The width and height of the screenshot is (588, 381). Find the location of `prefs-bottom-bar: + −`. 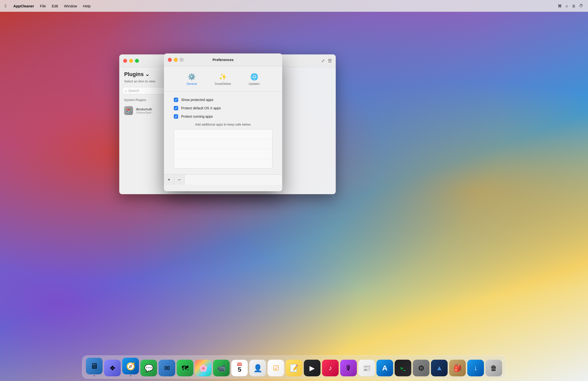

prefs-bottom-bar: + − is located at coordinates (223, 180).